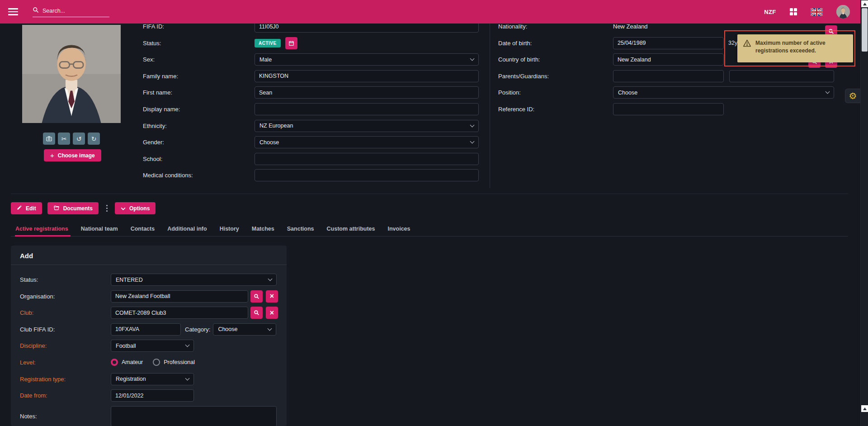 The height and width of the screenshot is (426, 868). I want to click on menu-icon, so click(13, 12).